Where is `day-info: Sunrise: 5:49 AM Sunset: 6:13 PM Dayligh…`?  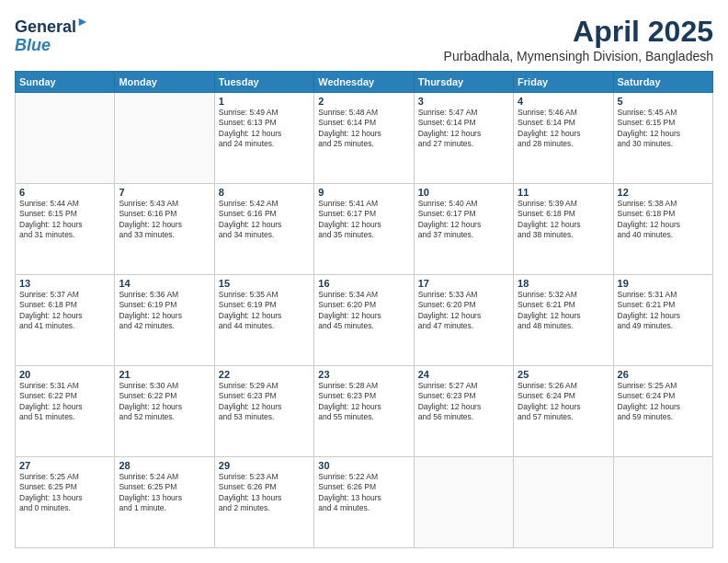 day-info: Sunrise: 5:49 AM Sunset: 6:13 PM Dayligh… is located at coordinates (265, 129).